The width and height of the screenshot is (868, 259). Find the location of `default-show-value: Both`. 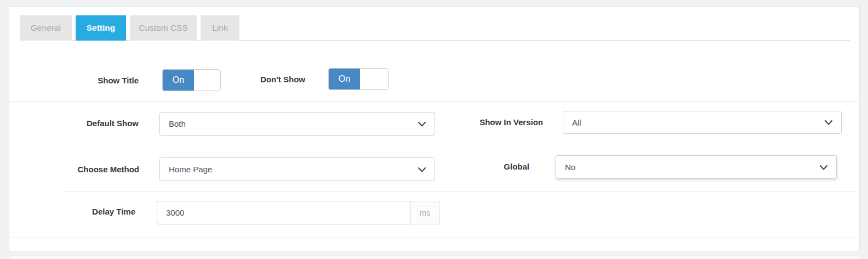

default-show-value: Both is located at coordinates (178, 124).